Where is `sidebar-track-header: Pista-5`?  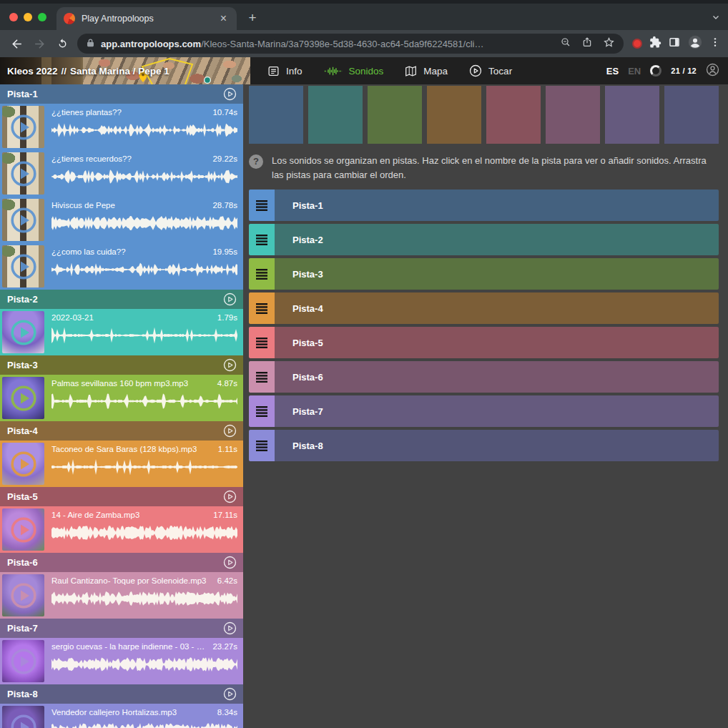 sidebar-track-header: Pista-5 is located at coordinates (122, 496).